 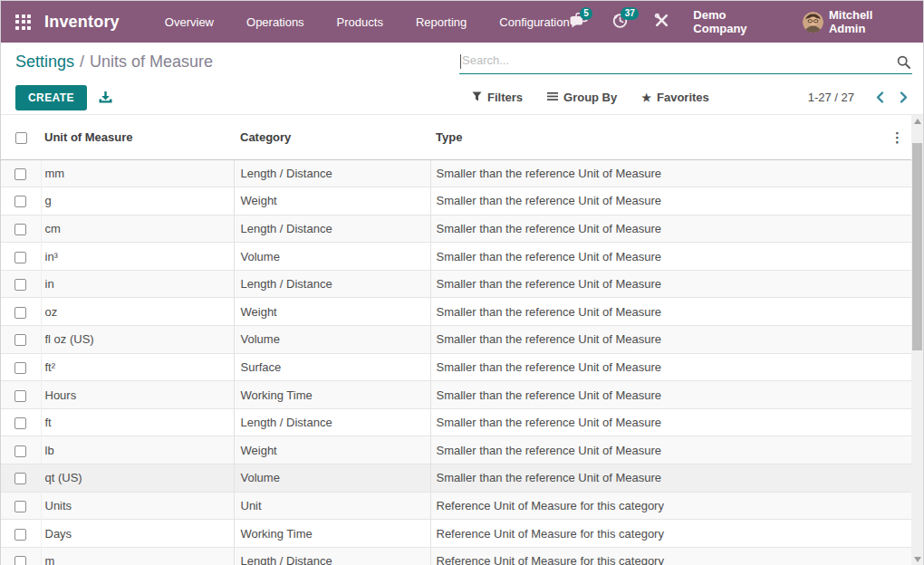 What do you see at coordinates (662, 22) in the screenshot?
I see `tools-button` at bounding box center [662, 22].